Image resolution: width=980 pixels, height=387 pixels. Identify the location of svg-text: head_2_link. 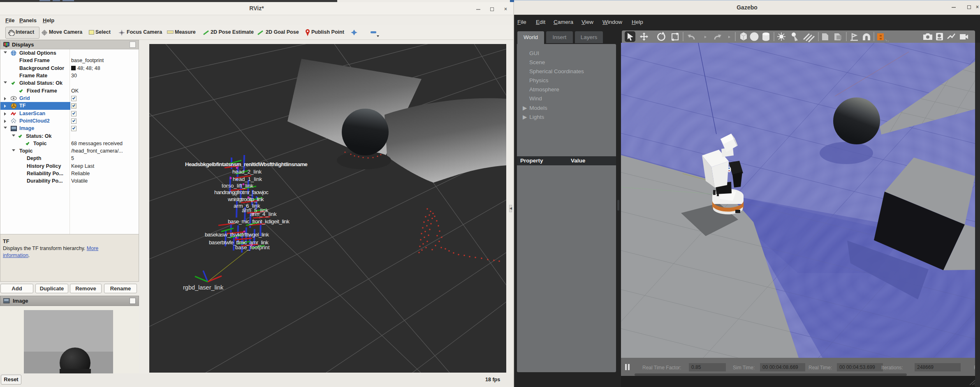
(247, 172).